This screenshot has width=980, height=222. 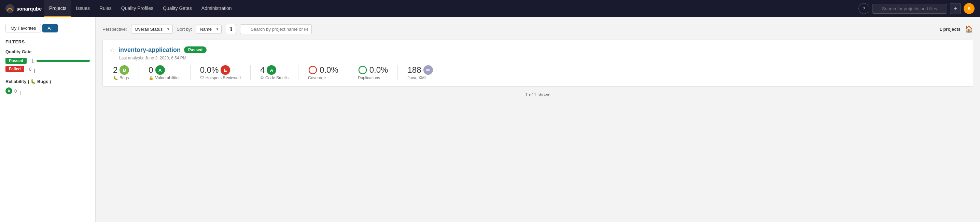 I want to click on sidebar: My Favorites All Filters Quality Gate Pa…, so click(x=48, y=120).